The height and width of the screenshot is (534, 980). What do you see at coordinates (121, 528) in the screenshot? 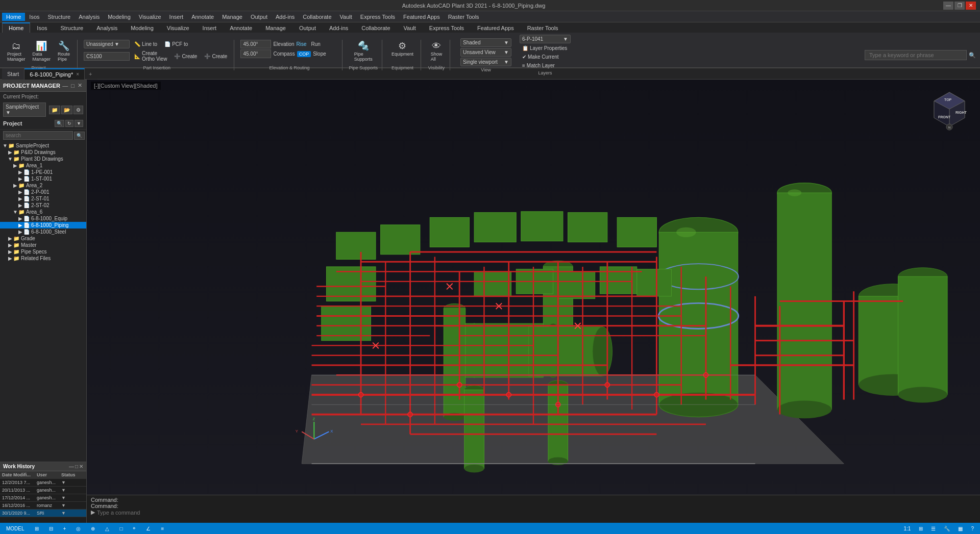
I see `lwt-toggle: □` at bounding box center [121, 528].